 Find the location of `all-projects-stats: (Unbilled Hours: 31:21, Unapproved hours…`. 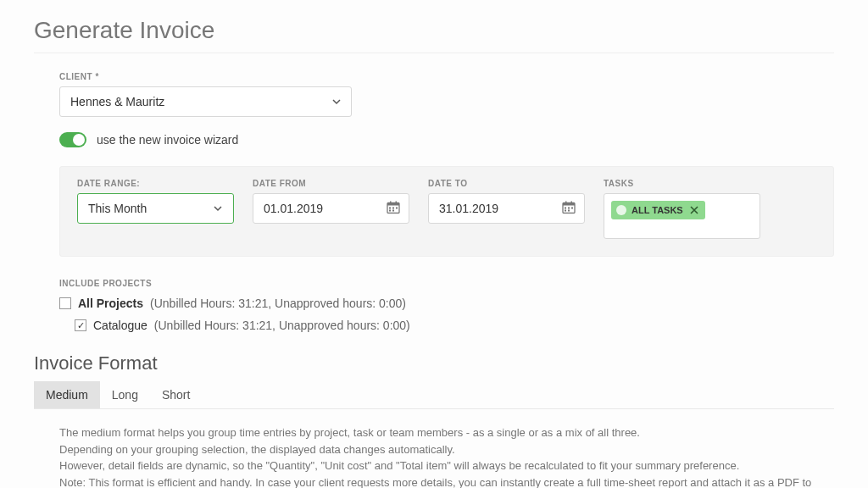

all-projects-stats: (Unbilled Hours: 31:21, Unapproved hours… is located at coordinates (278, 303).